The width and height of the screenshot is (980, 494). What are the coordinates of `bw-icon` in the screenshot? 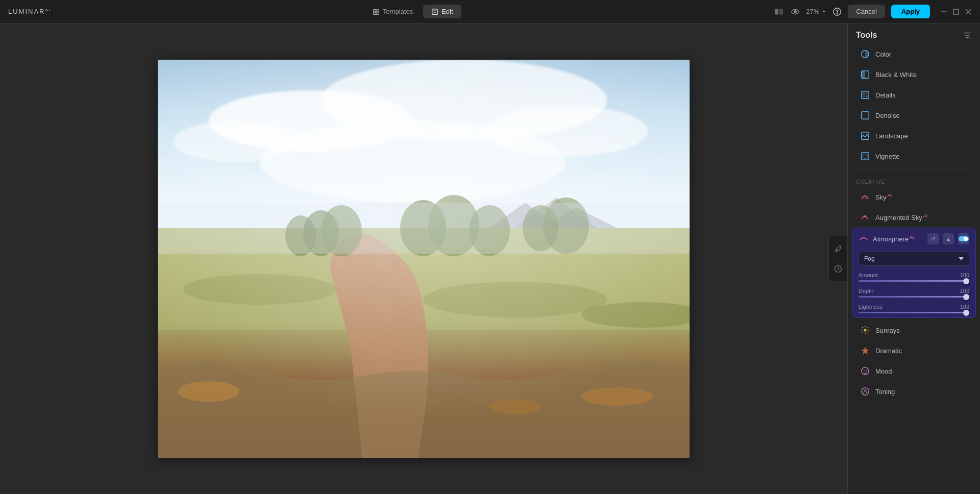 It's located at (865, 75).